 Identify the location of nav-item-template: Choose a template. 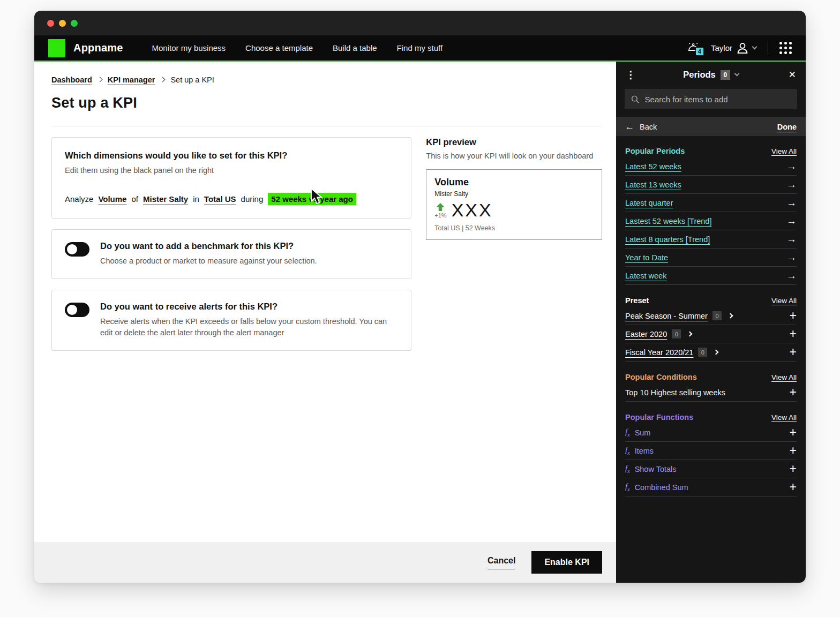
(279, 48).